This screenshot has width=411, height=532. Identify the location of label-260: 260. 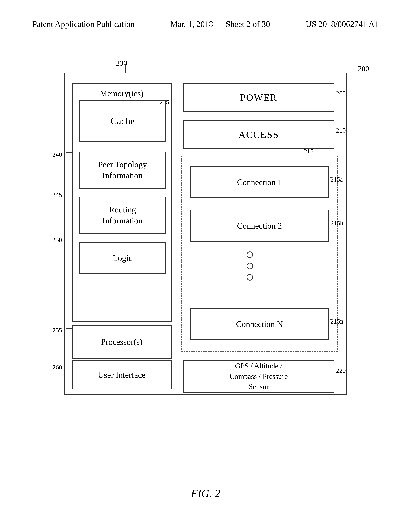
(57, 367).